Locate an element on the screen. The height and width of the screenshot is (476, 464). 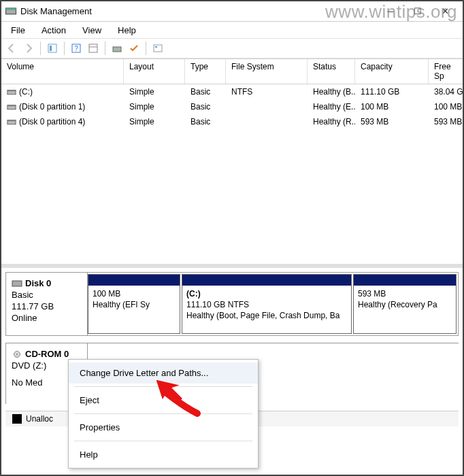
menu-properties: Properties is located at coordinates (163, 427).